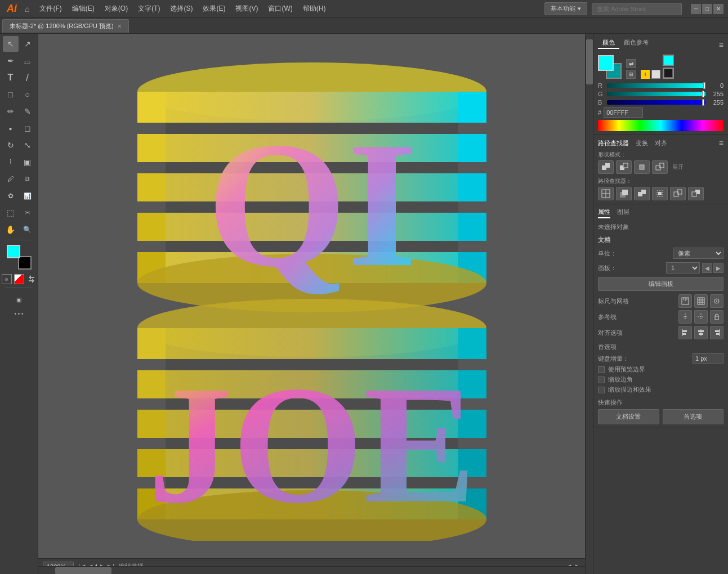 This screenshot has height=574, width=728. Describe the element at coordinates (11, 179) in the screenshot. I see `eyedropper-tool: 🖊` at that location.